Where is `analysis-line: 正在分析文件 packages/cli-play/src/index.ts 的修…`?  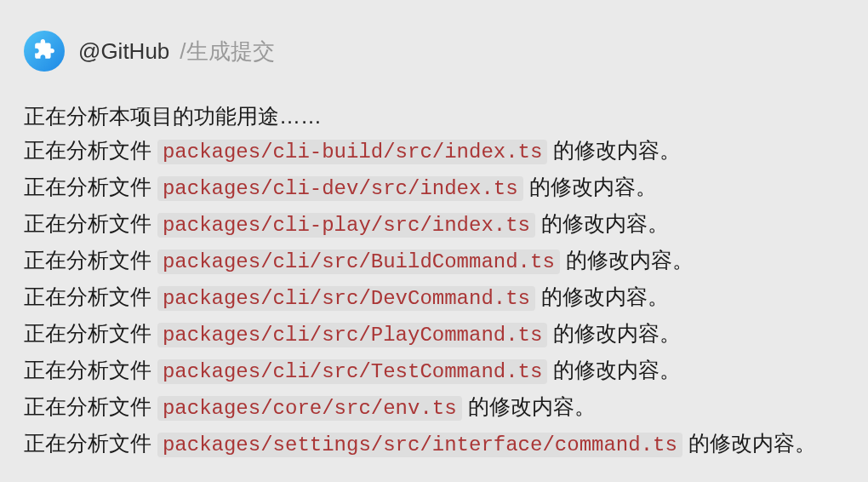
analysis-line: 正在分析文件 packages/cli-play/src/index.ts 的修… is located at coordinates (434, 225).